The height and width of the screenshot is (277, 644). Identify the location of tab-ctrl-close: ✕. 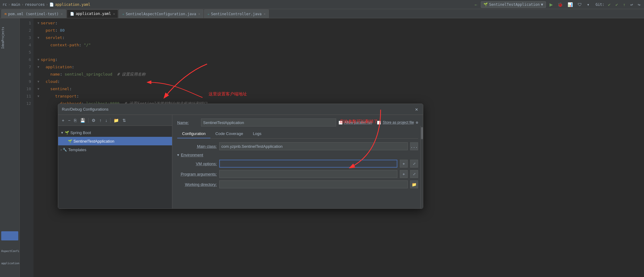
(265, 14).